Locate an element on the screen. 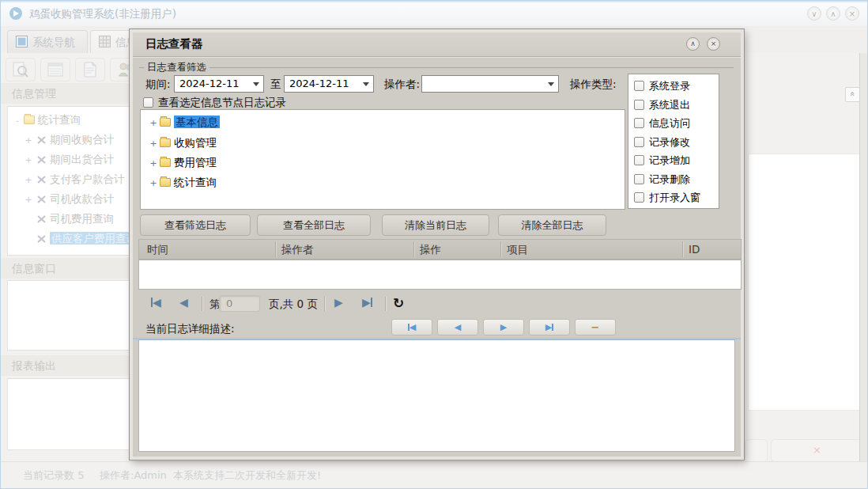 The height and width of the screenshot is (489, 868). collapse-panel-button: « is located at coordinates (852, 95).